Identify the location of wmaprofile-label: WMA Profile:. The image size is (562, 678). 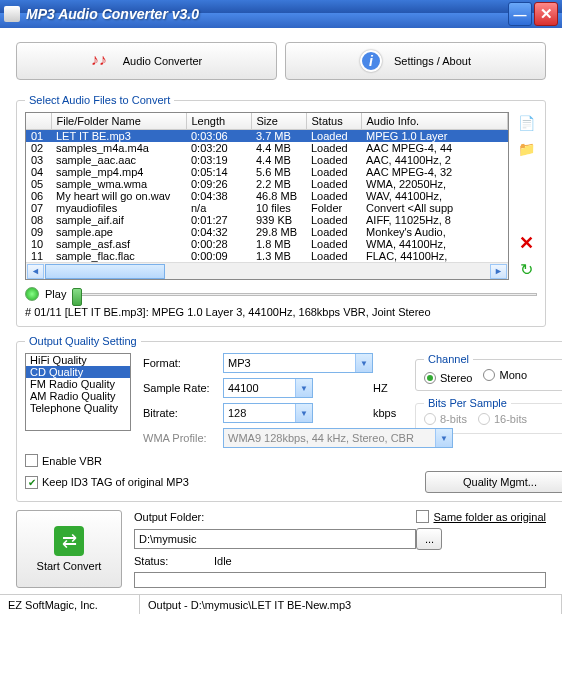
(183, 438).